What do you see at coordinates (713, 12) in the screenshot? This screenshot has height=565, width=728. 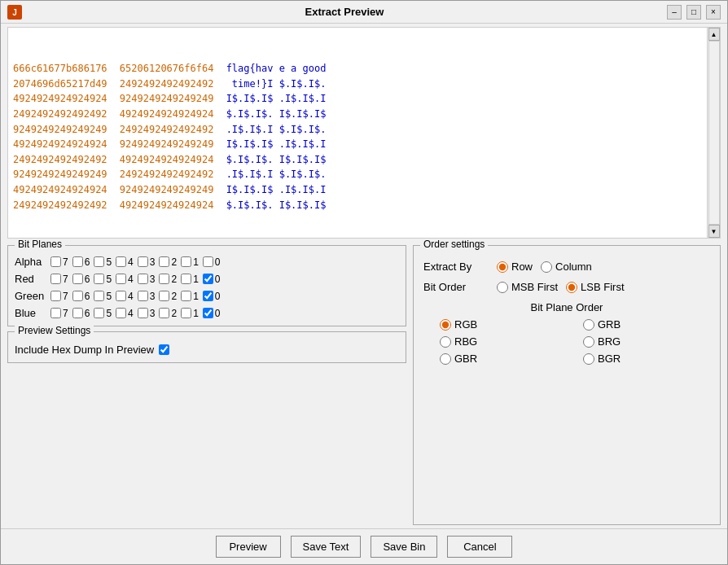 I see `close-button: ×` at bounding box center [713, 12].